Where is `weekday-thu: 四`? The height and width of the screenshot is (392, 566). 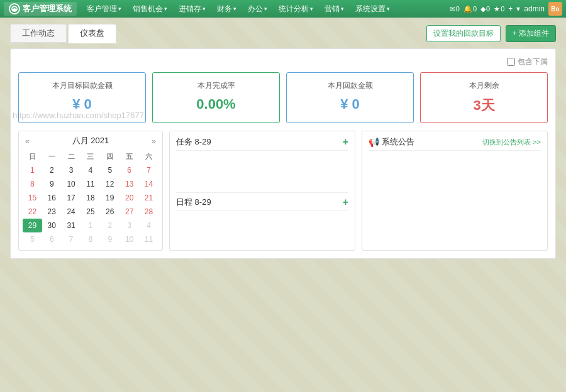 weekday-thu: 四 is located at coordinates (109, 157).